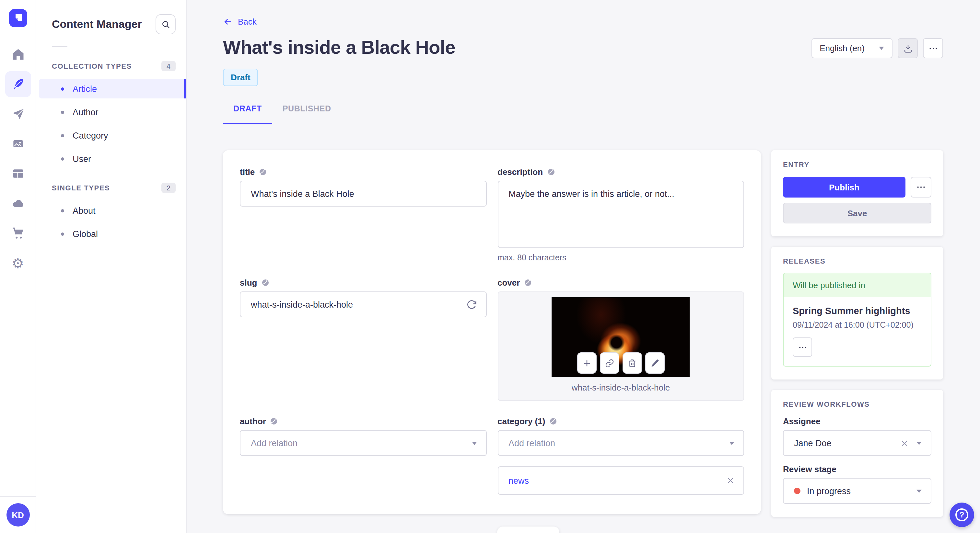 This screenshot has height=533, width=980. I want to click on sidebar-item-category: Category, so click(113, 135).